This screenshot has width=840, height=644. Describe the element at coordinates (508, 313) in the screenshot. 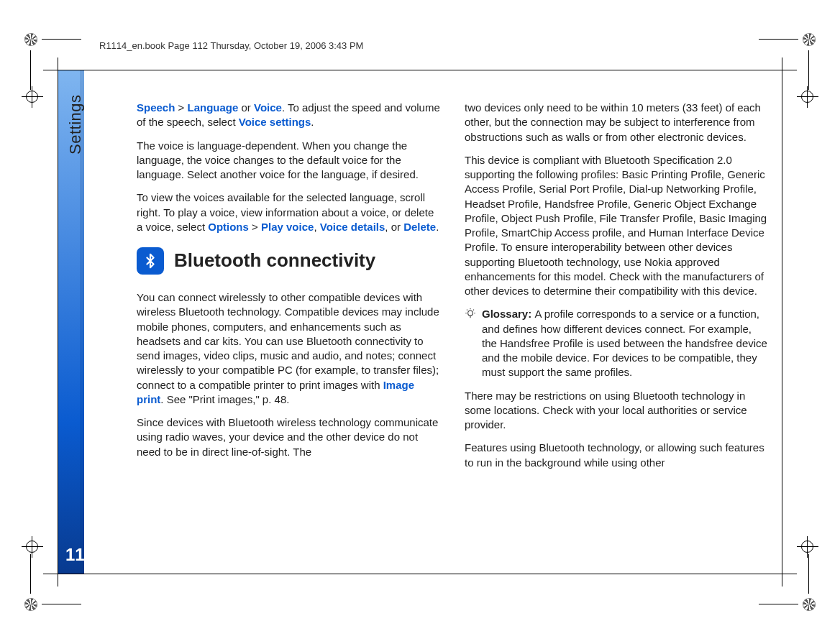

I see `glossary-label: Glossary:` at that location.